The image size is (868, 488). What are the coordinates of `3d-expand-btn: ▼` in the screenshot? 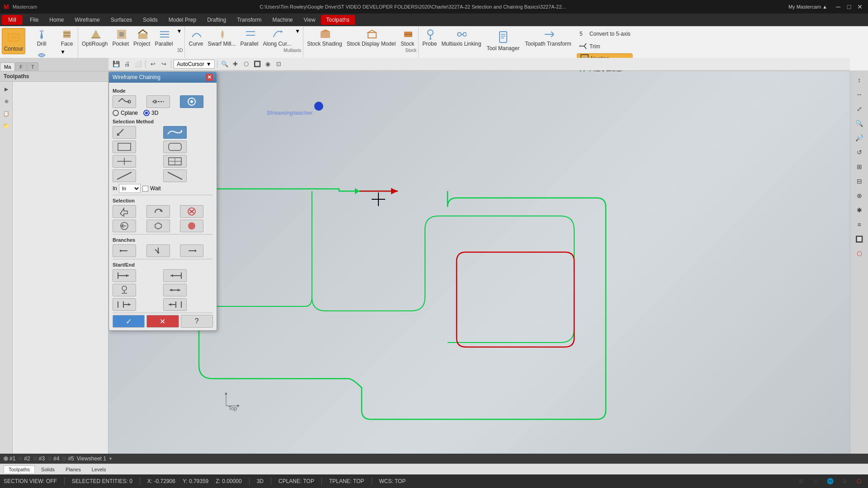 It's located at (179, 31).